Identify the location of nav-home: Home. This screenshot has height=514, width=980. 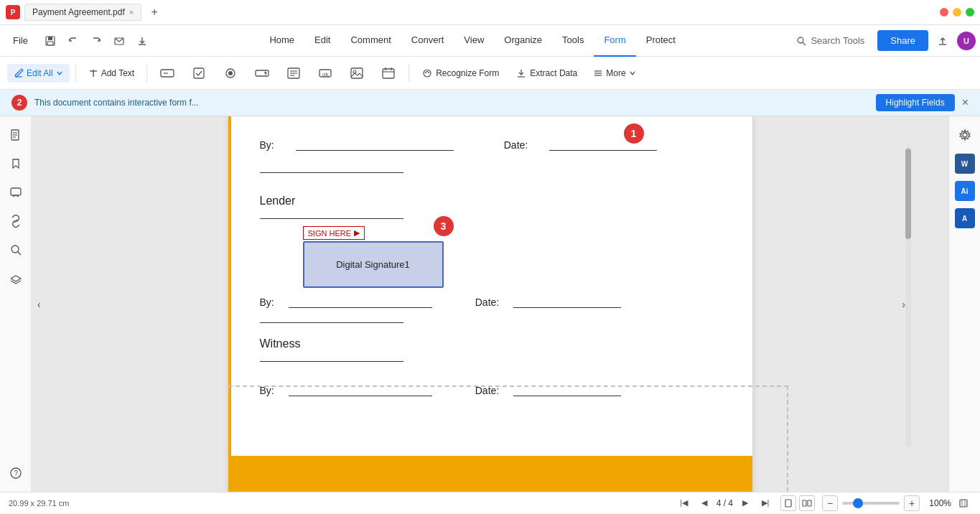
(281, 41).